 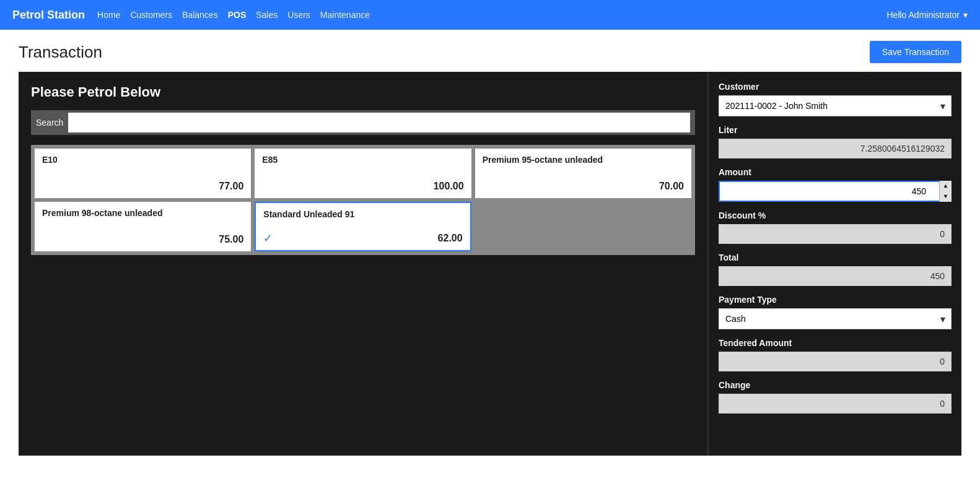 What do you see at coordinates (835, 130) in the screenshot?
I see `liter-label: Liter` at bounding box center [835, 130].